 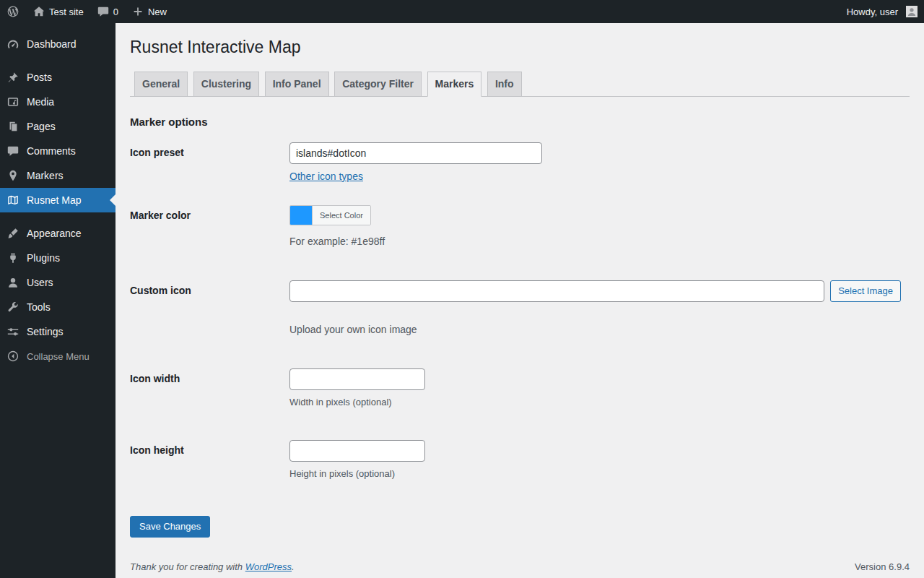 What do you see at coordinates (455, 84) in the screenshot?
I see `tab-markers: Markers` at bounding box center [455, 84].